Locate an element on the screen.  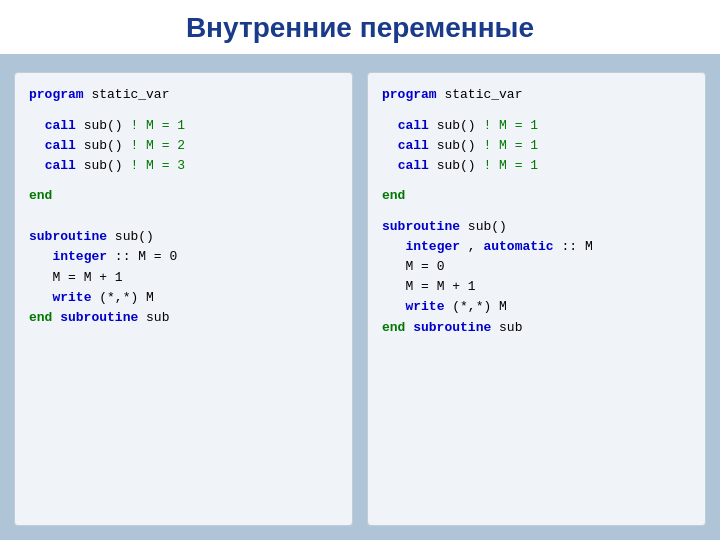
blank-line is located at coordinates (184, 110).